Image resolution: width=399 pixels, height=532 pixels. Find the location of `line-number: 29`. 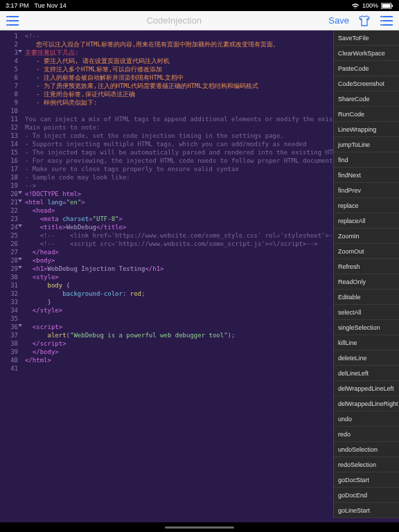

line-number: 29 is located at coordinates (9, 269).